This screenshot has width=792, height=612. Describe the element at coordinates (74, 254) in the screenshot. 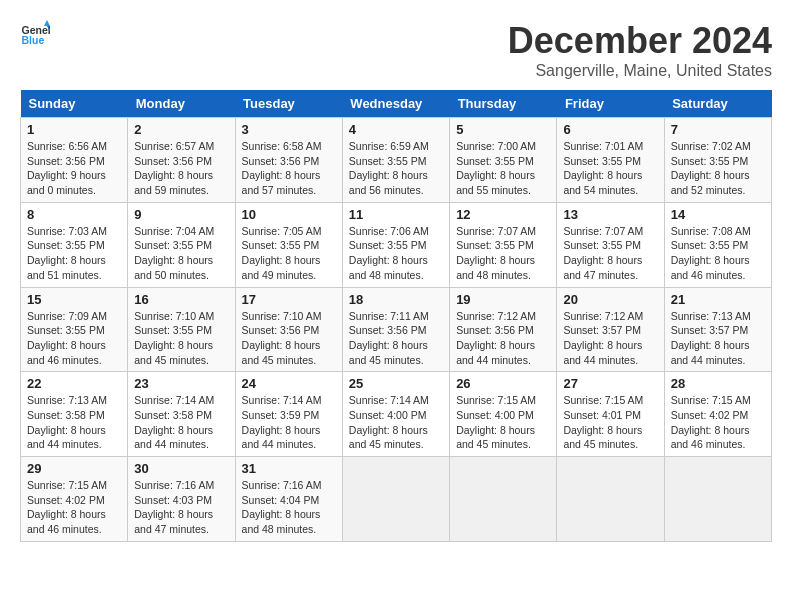

I see `day-info: Sunrise: 7:03 AMSunset: 3:55 PMDaylight:…` at that location.